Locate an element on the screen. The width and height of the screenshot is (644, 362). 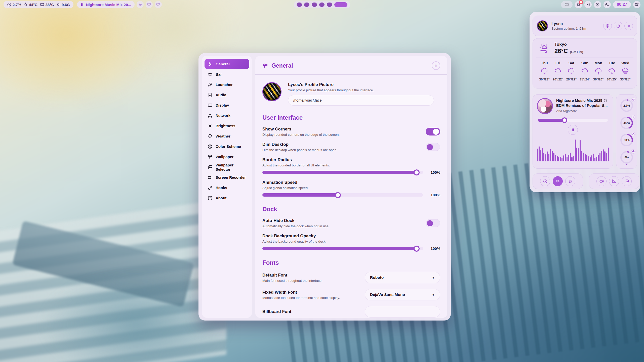
sidebar-item-audio: Audio is located at coordinates (227, 95).